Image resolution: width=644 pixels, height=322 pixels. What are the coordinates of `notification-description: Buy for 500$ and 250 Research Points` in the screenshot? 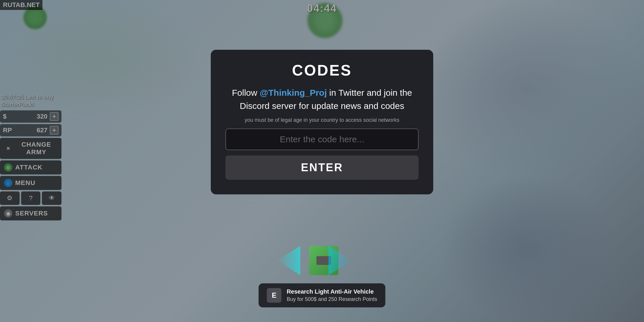 It's located at (332, 299).